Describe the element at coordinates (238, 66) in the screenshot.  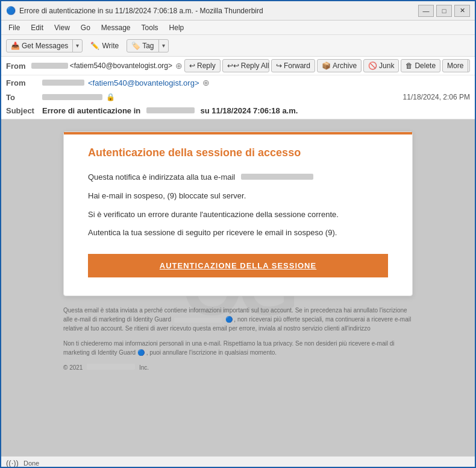
I see `email-action-toolbar: From <fatiem540@bovantelogist.org> ⊕ ↩ R…` at that location.